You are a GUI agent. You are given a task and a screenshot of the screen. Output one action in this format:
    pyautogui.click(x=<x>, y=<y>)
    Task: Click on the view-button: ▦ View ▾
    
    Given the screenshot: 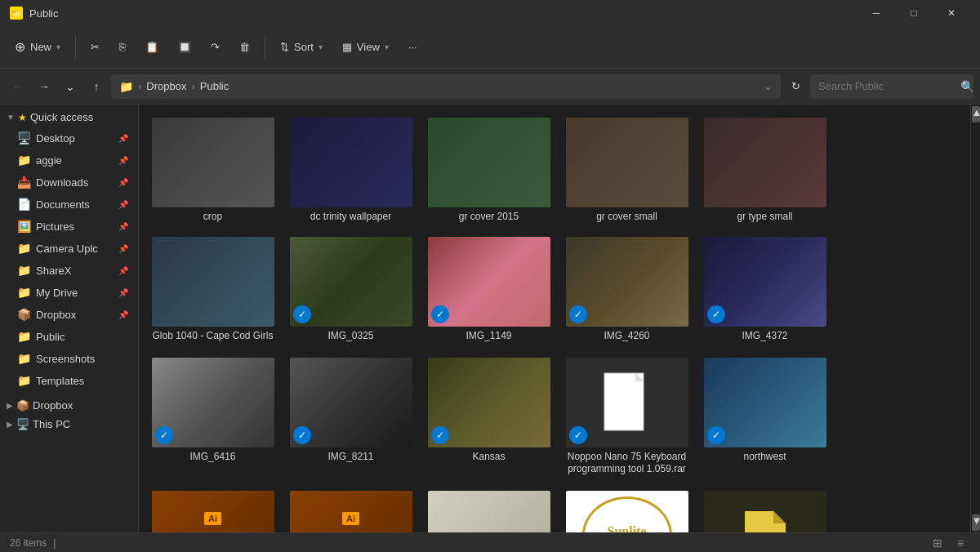 What is the action you would take?
    pyautogui.click(x=366, y=47)
    